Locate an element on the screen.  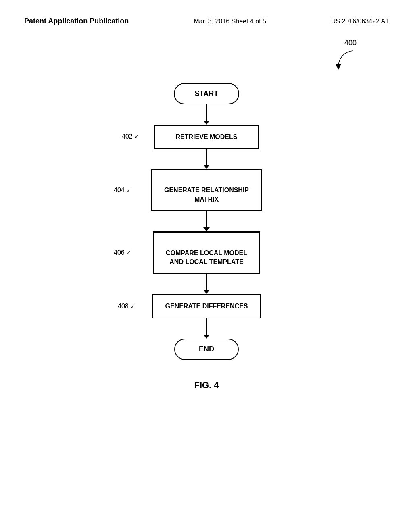
node-wrapper-408: 408 ↙ GENERATE DIFFERENCES is located at coordinates (206, 306).